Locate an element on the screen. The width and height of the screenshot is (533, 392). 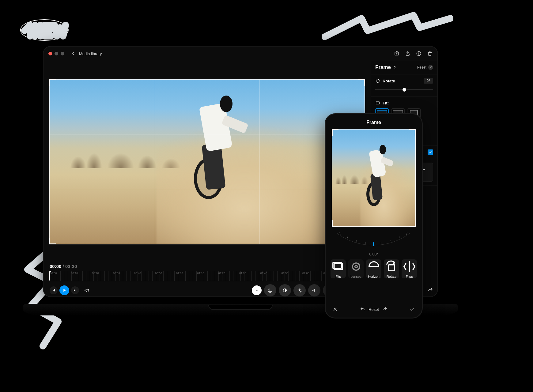
phone-device: Frame 0.00° FitsLensesHorizonRotateFlips is located at coordinates (374, 216).